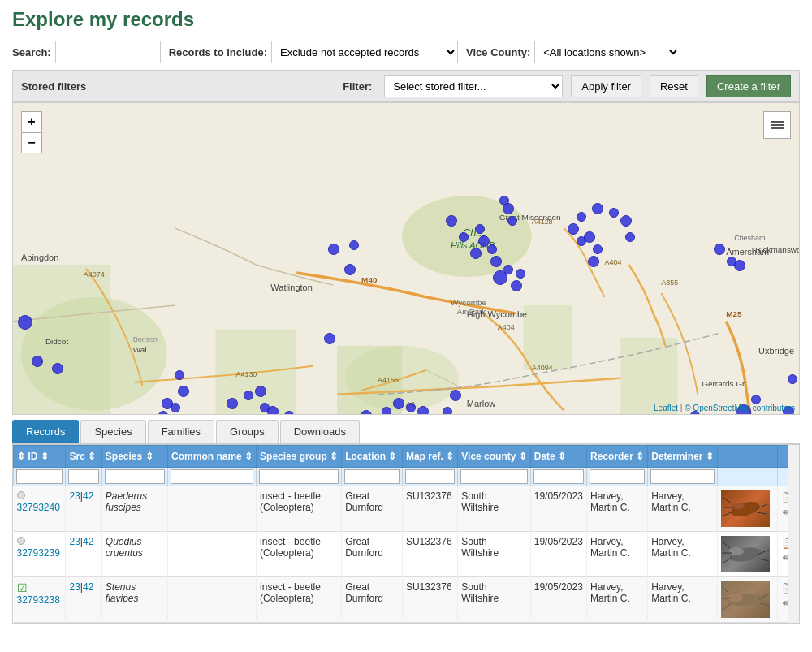  Describe the element at coordinates (39, 477) in the screenshot. I see `filter-id-input` at that location.